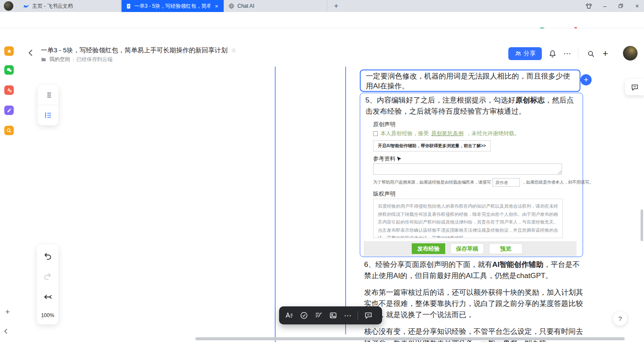  What do you see at coordinates (642, 225) in the screenshot?
I see `vertical-scrollbar` at bounding box center [642, 225].